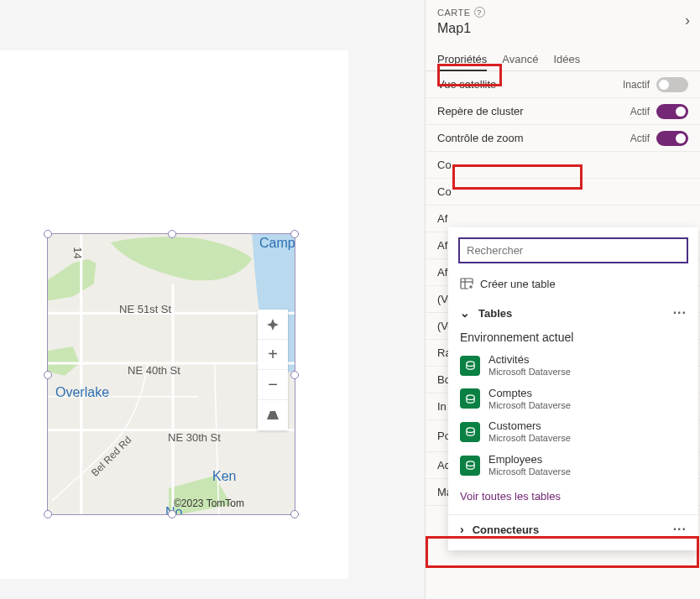  I want to click on map-controls: + −, so click(273, 370).